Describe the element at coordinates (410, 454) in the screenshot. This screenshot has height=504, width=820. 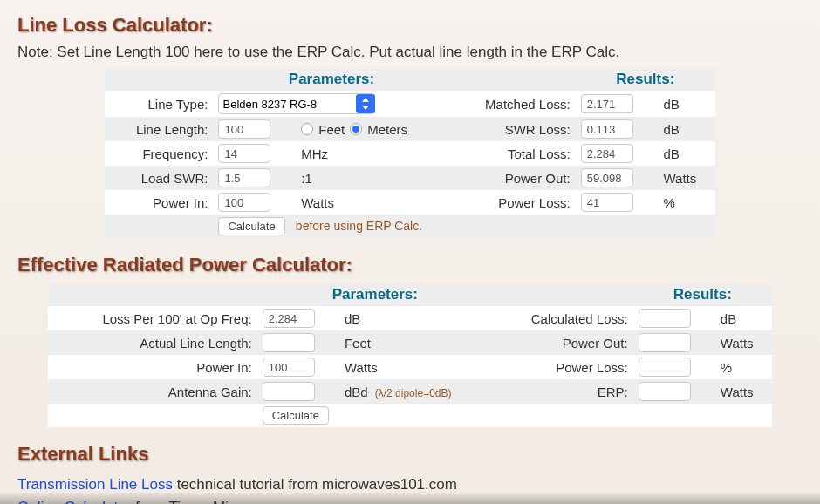
I see `external-links-title: External Links` at that location.